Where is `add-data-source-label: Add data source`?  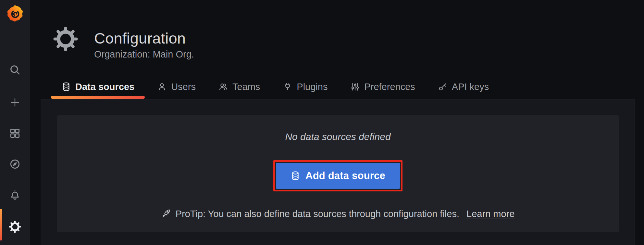 add-data-source-label: Add data source is located at coordinates (345, 176).